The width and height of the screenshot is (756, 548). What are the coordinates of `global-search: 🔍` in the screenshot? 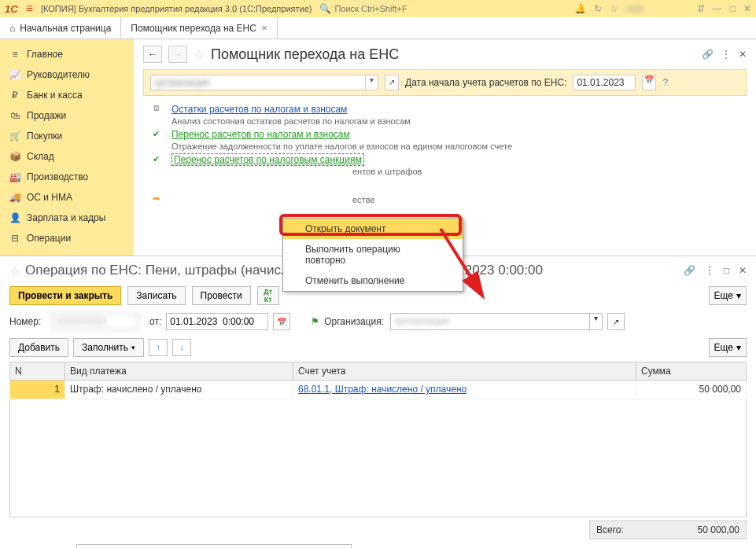 It's located at (374, 9).